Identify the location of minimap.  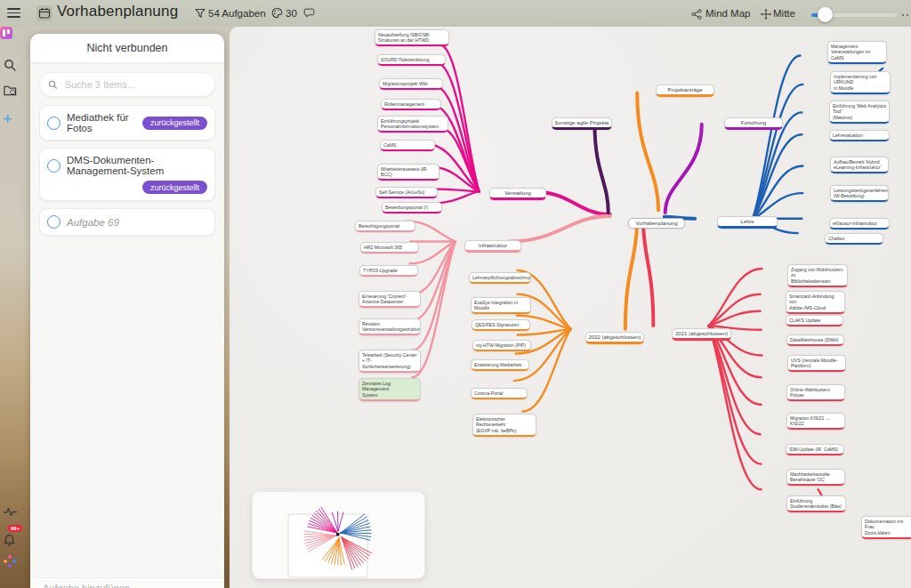
(338, 536).